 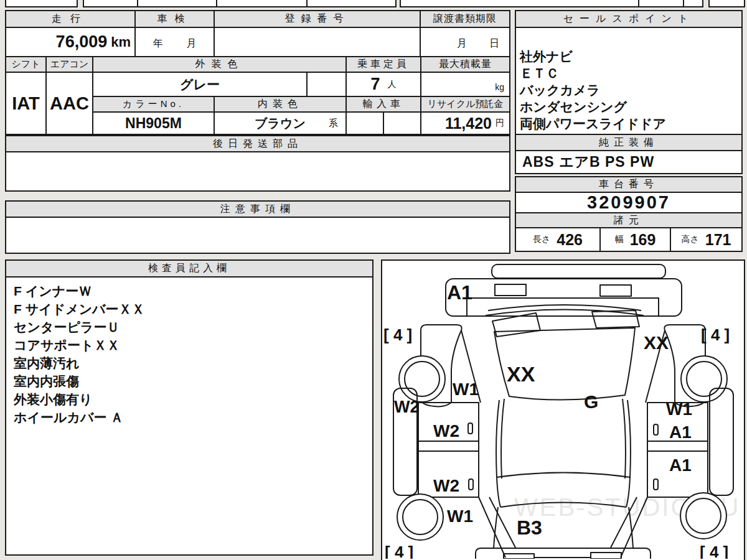 What do you see at coordinates (629, 20) in the screenshot?
I see `sales-points-header: セールスポイント` at bounding box center [629, 20].